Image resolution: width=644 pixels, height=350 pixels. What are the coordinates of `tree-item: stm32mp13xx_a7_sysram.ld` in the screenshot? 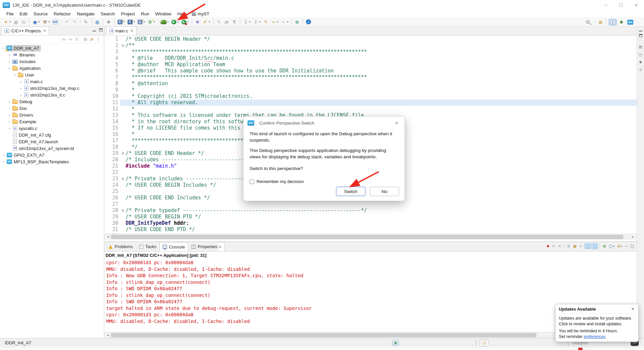 It's located at (52, 148).